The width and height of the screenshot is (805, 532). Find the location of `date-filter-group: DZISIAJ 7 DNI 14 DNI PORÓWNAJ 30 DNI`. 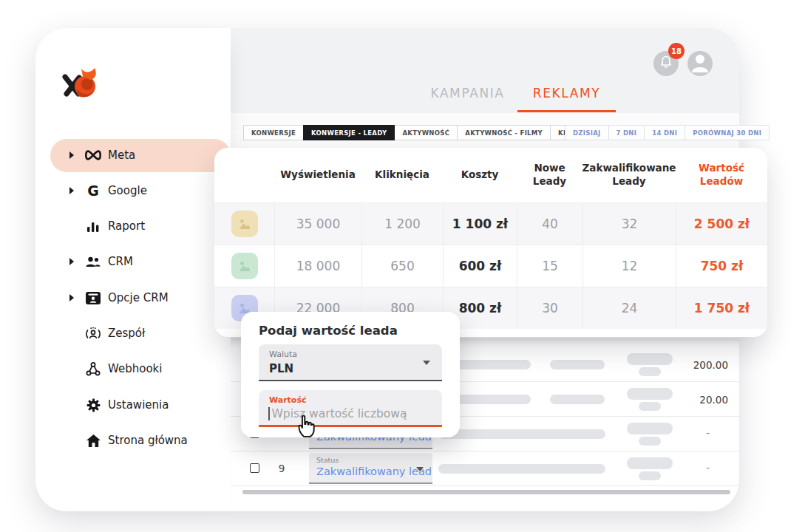

date-filter-group: DZISIAJ 7 DNI 14 DNI PORÓWNAJ 30 DNI is located at coordinates (668, 133).